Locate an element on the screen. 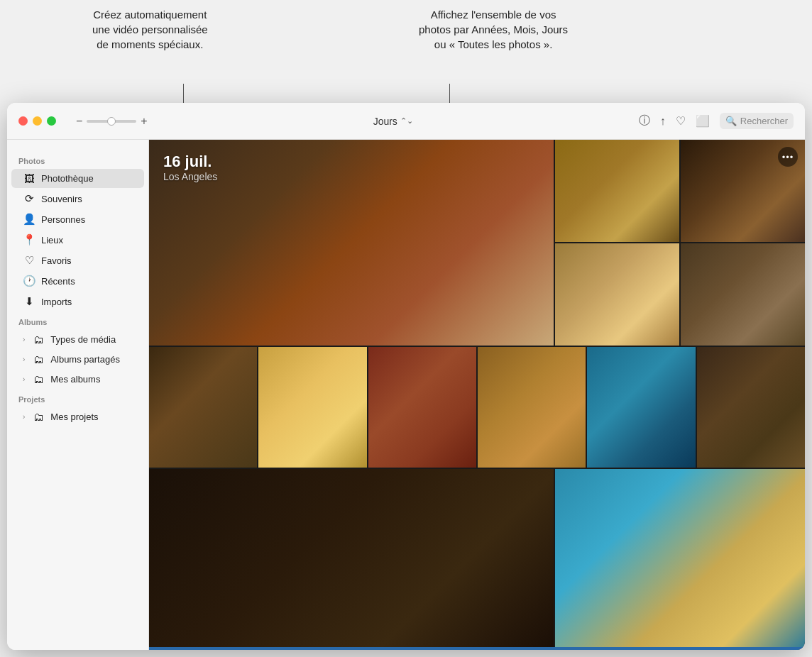 The image size is (812, 657). minimize-button is located at coordinates (37, 121).